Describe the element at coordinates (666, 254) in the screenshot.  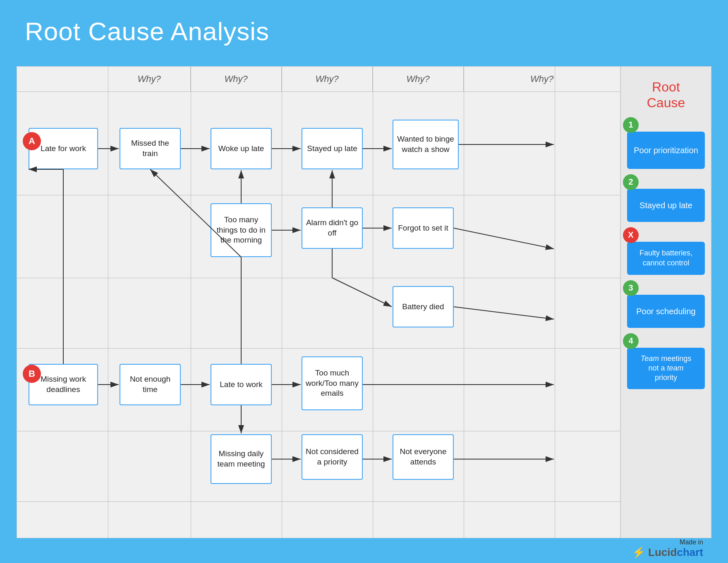
I see `root-cause-x-container: X Faulty batteries, cannot control` at that location.